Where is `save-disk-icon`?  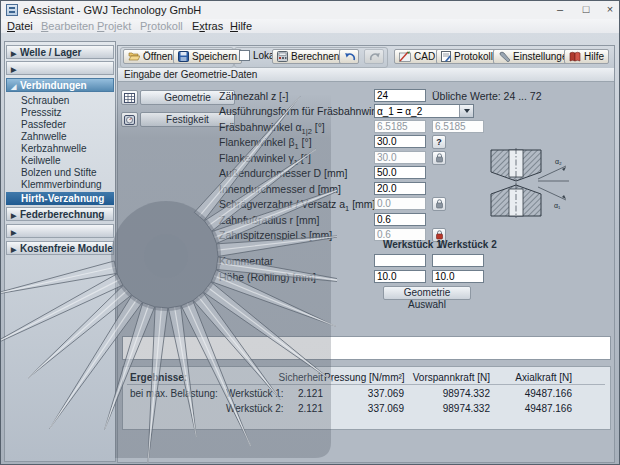 save-disk-icon is located at coordinates (184, 56).